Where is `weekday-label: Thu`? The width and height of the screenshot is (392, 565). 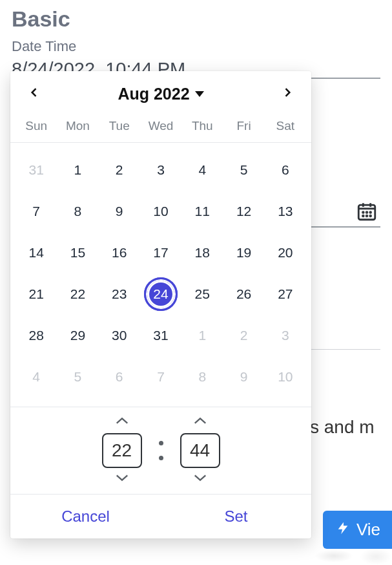 weekday-label: Thu is located at coordinates (202, 126).